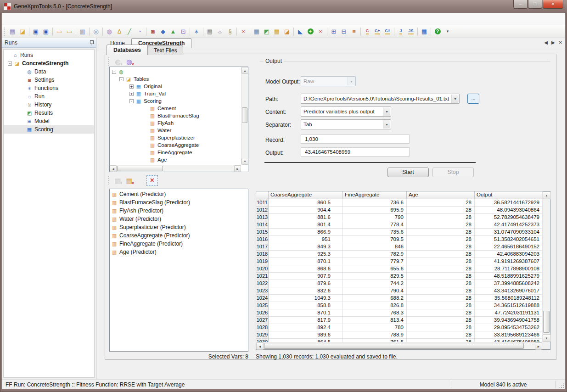 Image resolution: width=567 pixels, height=392 pixels. What do you see at coordinates (175, 123) in the screenshot?
I see `db-node-flyash: ▥ FlyAsh` at bounding box center [175, 123].